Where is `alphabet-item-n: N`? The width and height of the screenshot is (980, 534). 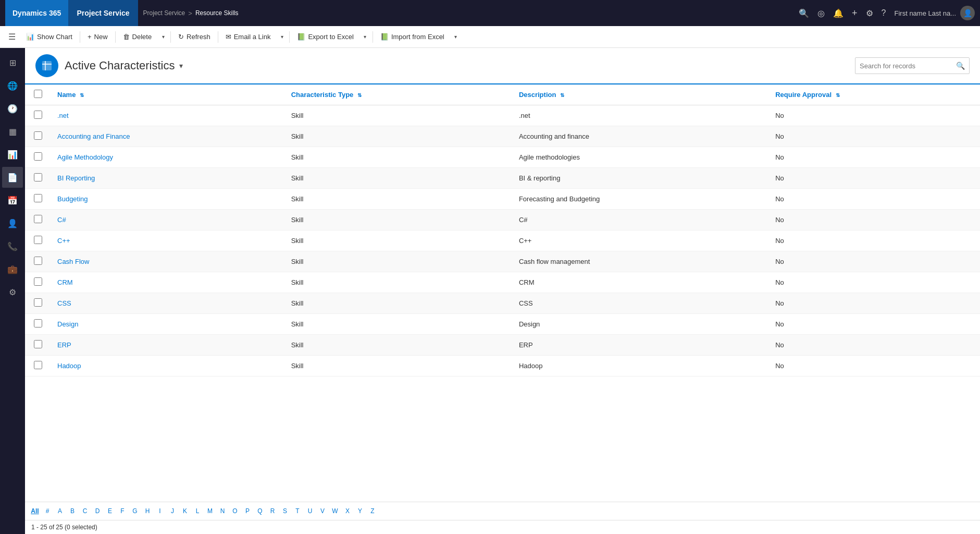 alphabet-item-n: N is located at coordinates (222, 511).